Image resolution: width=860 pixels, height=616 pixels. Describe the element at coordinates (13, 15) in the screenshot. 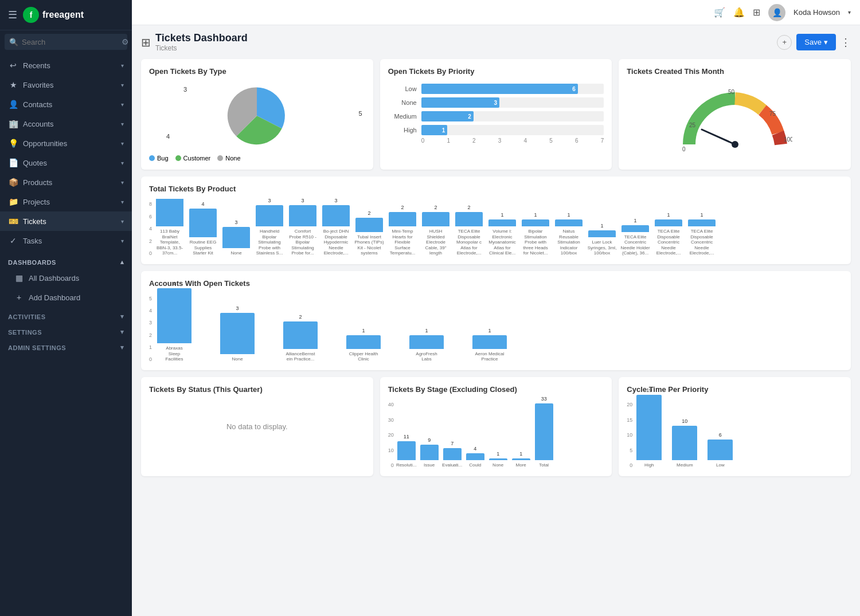

I see `hamburger-icon: ☰` at that location.